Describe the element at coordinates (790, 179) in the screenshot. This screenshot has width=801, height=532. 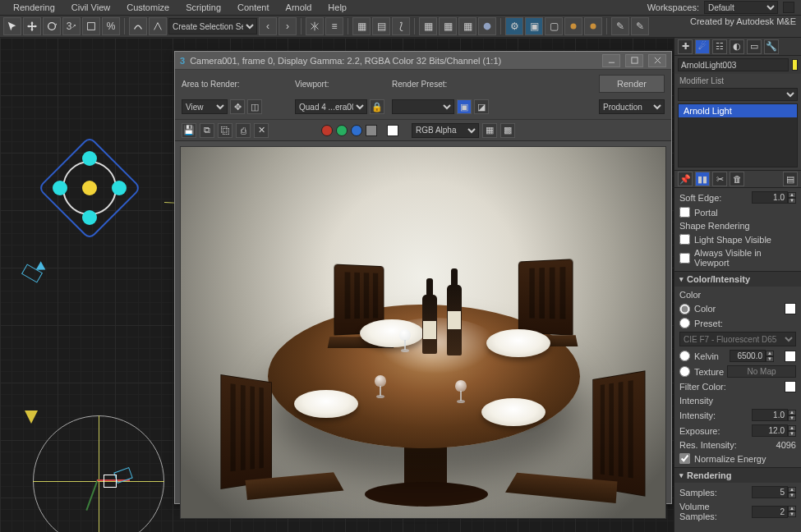
I see `configure-sets-button: ▤` at that location.